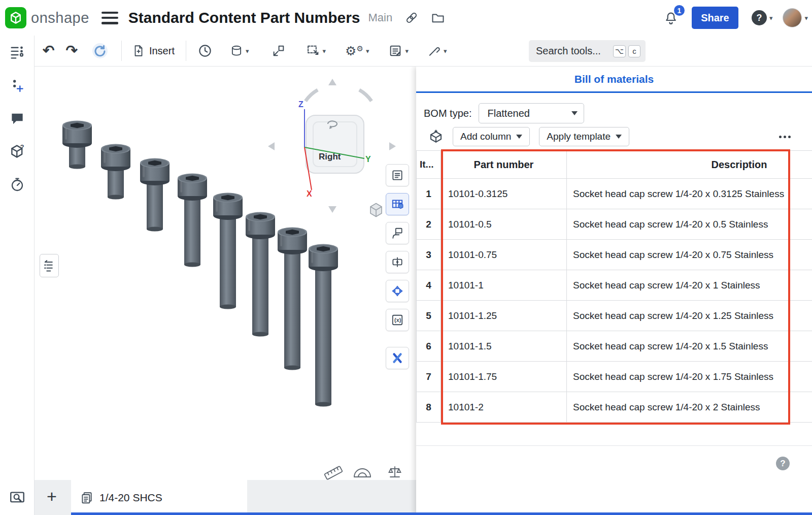  What do you see at coordinates (362, 473) in the screenshot?
I see `protractor-icon` at bounding box center [362, 473].